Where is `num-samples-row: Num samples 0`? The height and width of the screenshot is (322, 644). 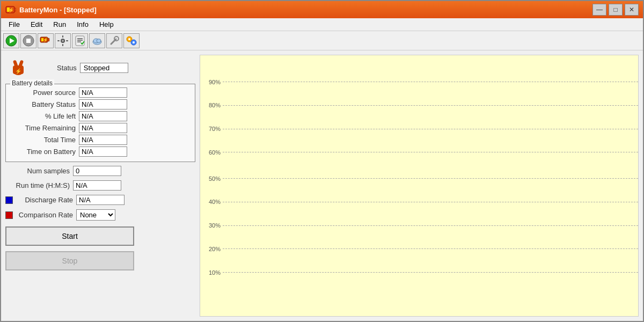 num-samples-row: Num samples 0 is located at coordinates (100, 171).